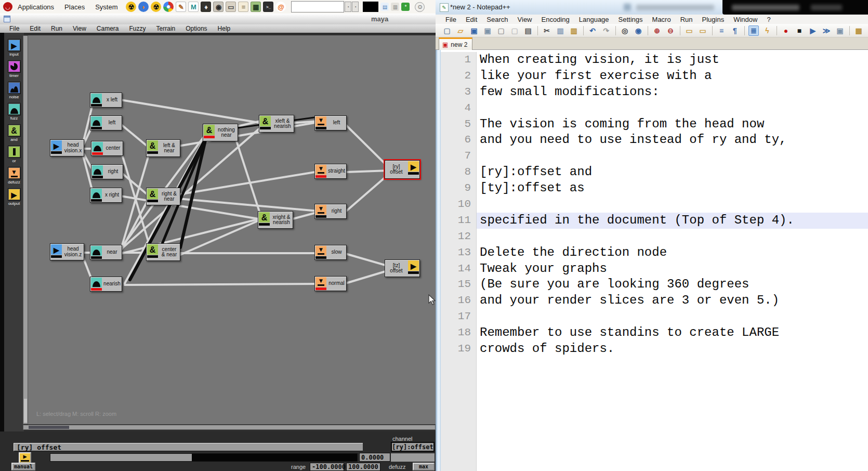  Describe the element at coordinates (625, 31) in the screenshot. I see `find-icon: ◎` at that location.